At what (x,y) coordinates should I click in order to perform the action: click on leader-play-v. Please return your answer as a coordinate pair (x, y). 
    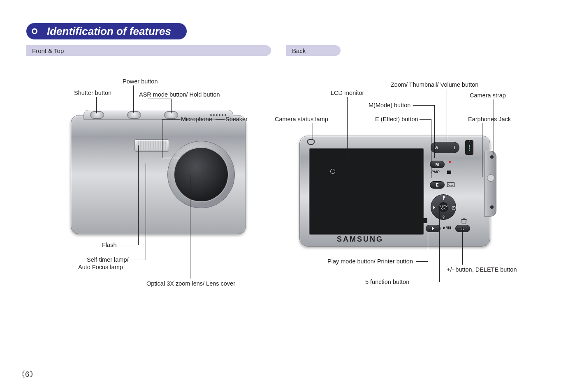
    Looking at the image, I should click on (428, 244).